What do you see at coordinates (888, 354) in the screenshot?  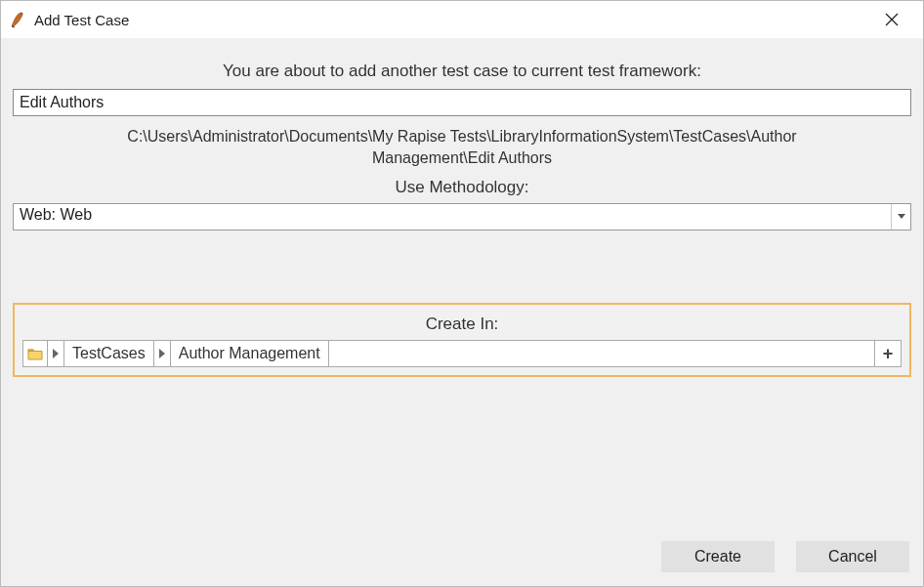 I see `breadcrumb-add-button: +` at bounding box center [888, 354].